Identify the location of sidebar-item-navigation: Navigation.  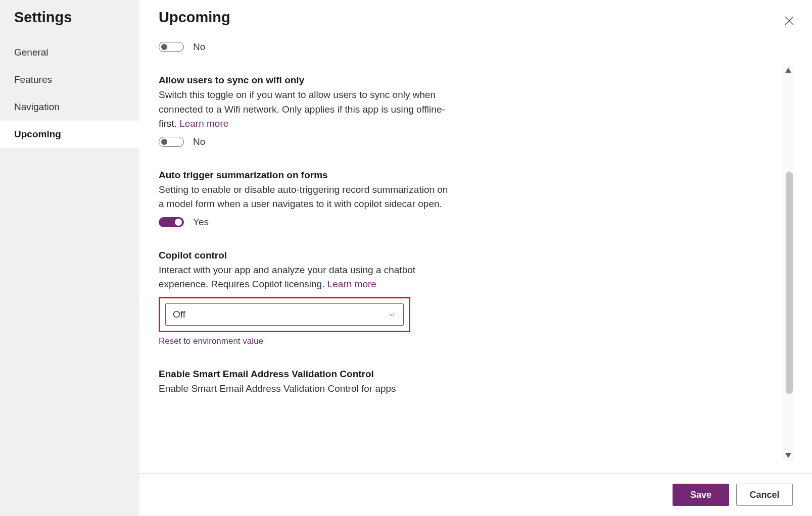
(70, 107).